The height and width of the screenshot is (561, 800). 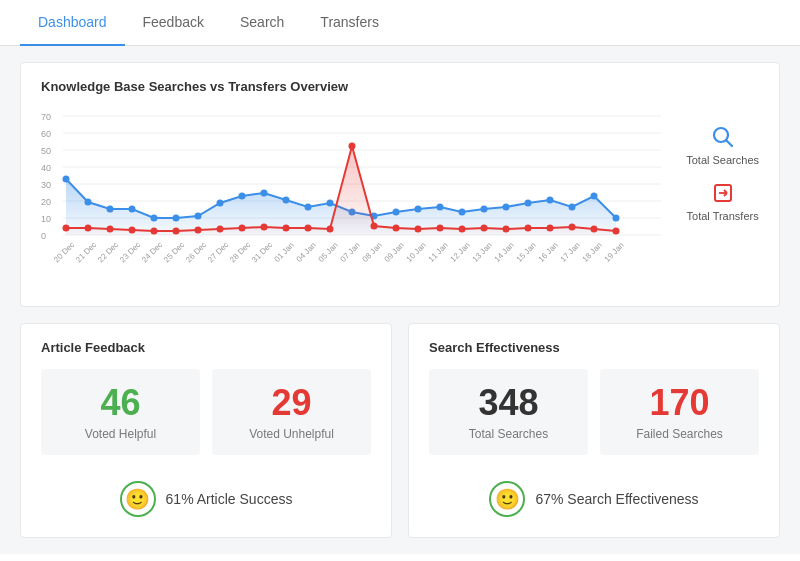 I want to click on tab-dashboard: Dashboard, so click(x=72, y=23).